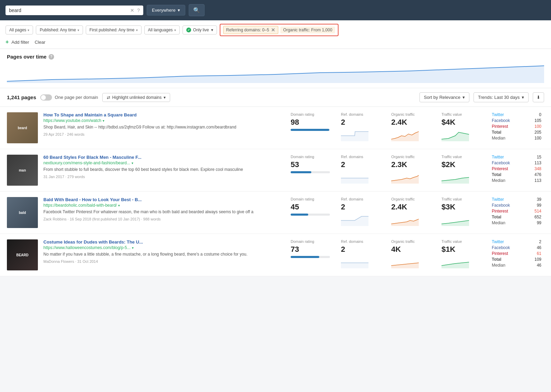  I want to click on referring-domains-filter-tag: Referring domains: 0–5 ✕, so click(251, 30).